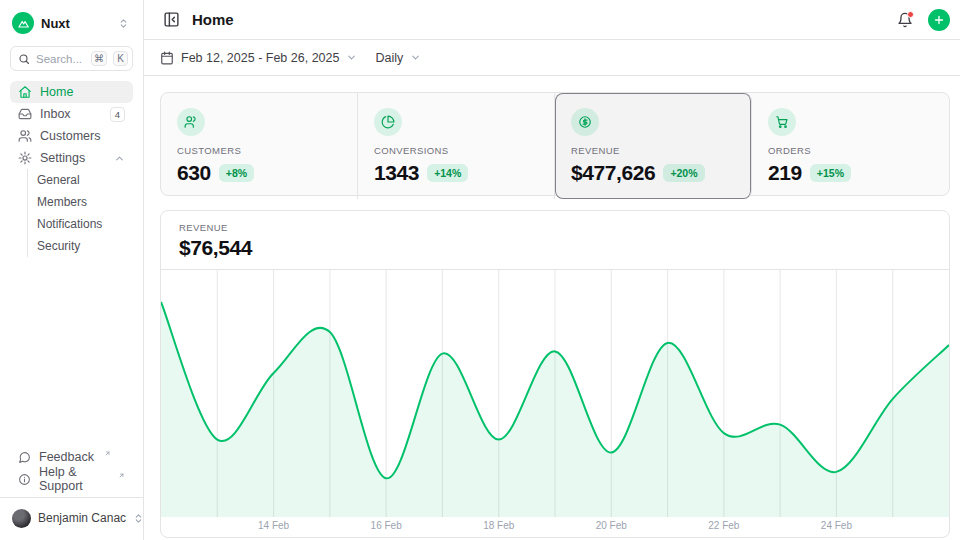 Image resolution: width=960 pixels, height=540 pixels. Describe the element at coordinates (613, 173) in the screenshot. I see `stat-value: $477,626` at that location.